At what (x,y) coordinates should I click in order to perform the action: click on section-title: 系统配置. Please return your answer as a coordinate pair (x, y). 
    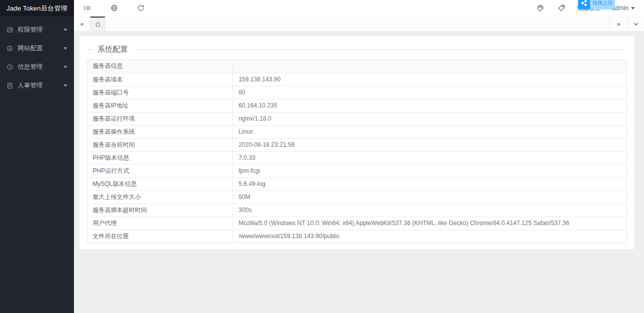
    Looking at the image, I should click on (113, 49).